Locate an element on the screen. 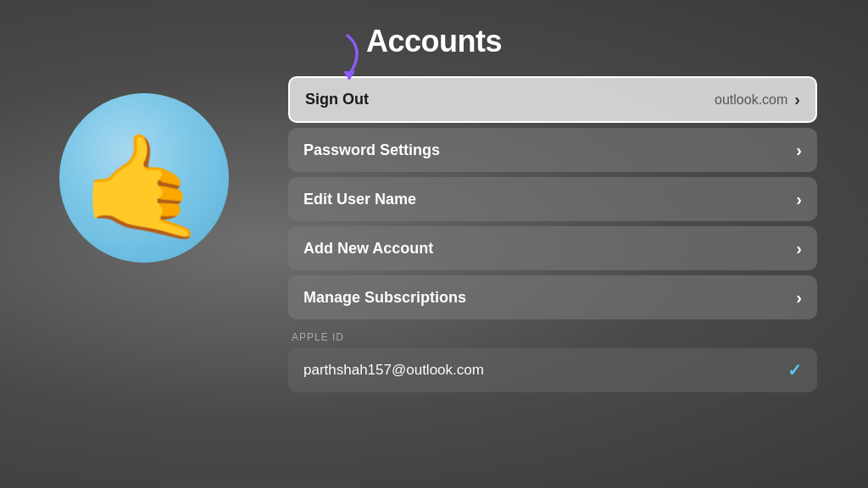  apple-id-section: APPLE ID parthshah157@outlook.com ✓ is located at coordinates (553, 362).